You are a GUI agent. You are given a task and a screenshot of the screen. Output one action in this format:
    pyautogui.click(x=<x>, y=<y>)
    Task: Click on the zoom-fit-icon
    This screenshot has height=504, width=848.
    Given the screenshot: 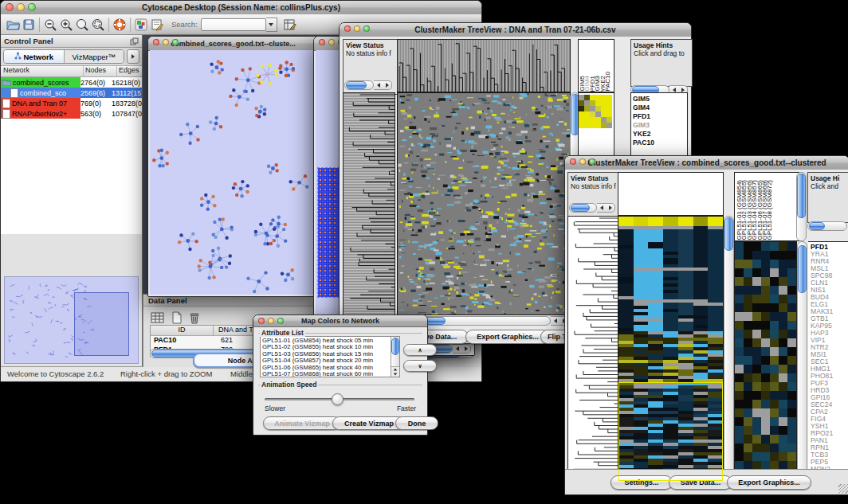 What is the action you would take?
    pyautogui.click(x=82, y=24)
    